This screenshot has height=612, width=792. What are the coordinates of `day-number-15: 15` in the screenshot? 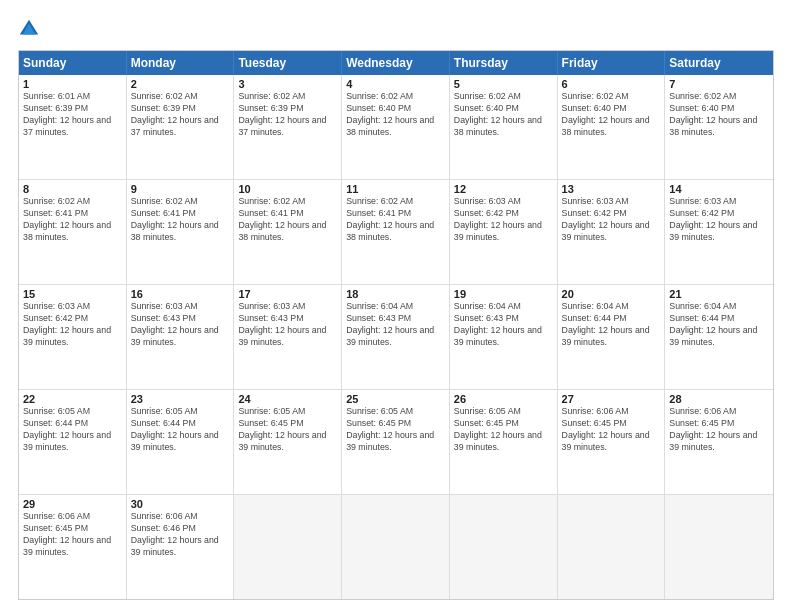 It's located at (72, 294).